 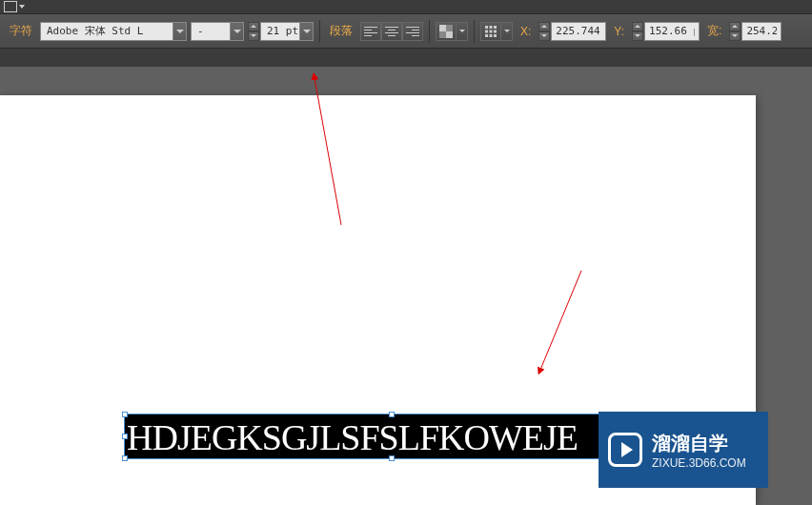 What do you see at coordinates (392, 436) in the screenshot?
I see `text-frame: HDJEGKSGJLSFSLFKOWEJE` at bounding box center [392, 436].